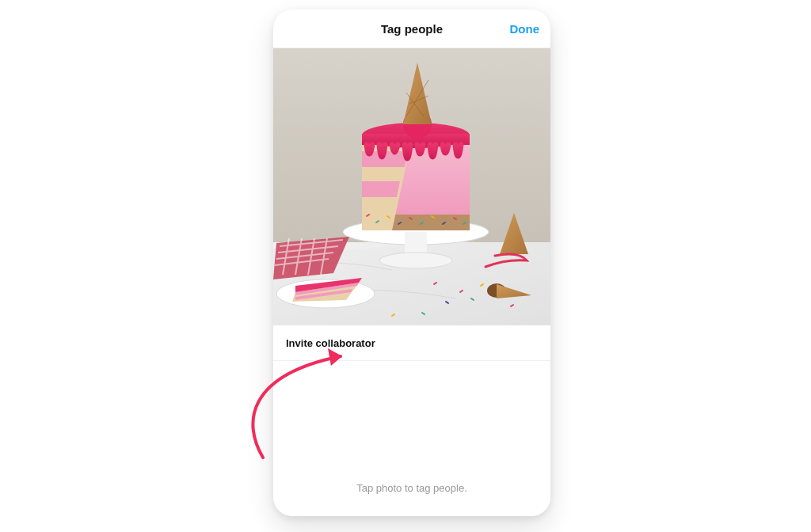 The image size is (811, 532). What do you see at coordinates (412, 488) in the screenshot?
I see `tap-photo-hint: Tap photo to tag people.` at bounding box center [412, 488].